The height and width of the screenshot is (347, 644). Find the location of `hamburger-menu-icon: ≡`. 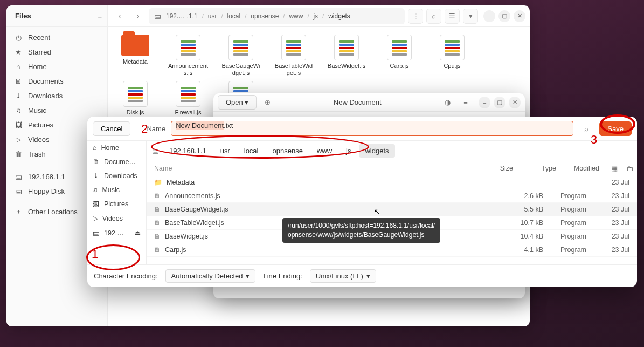

hamburger-menu-icon: ≡ is located at coordinates (466, 103).